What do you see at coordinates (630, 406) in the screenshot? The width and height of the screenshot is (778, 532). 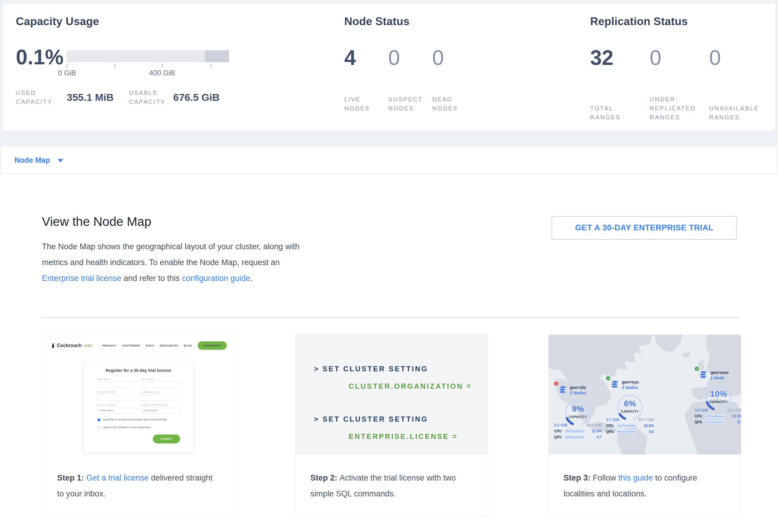 I see `capacity-gauge: 6% CAPACITY` at bounding box center [630, 406].